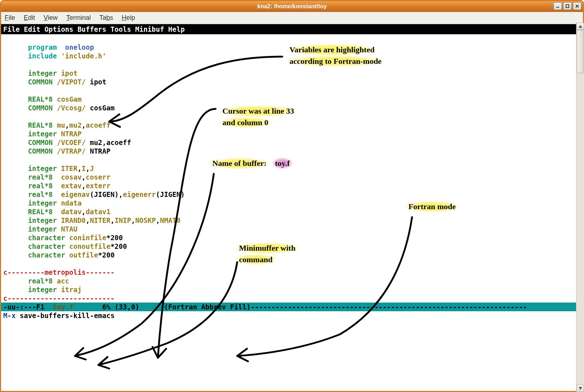 The width and height of the screenshot is (584, 392). What do you see at coordinates (580, 52) in the screenshot?
I see `scrollbar-thumb` at bounding box center [580, 52].